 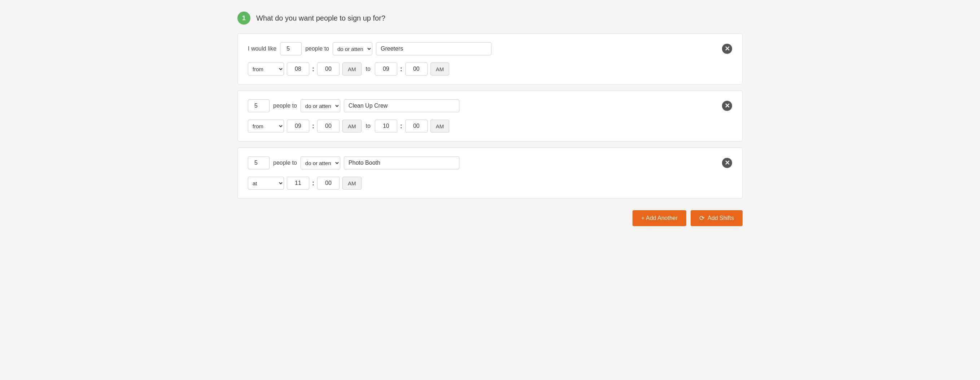 I want to click on close-icon-2: ✕, so click(x=727, y=106).